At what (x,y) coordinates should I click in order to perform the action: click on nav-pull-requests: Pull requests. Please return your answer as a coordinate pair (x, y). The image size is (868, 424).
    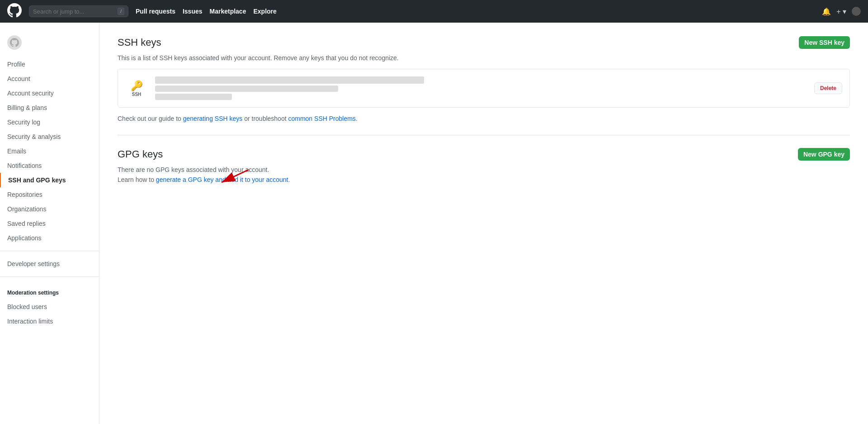
    Looking at the image, I should click on (156, 11).